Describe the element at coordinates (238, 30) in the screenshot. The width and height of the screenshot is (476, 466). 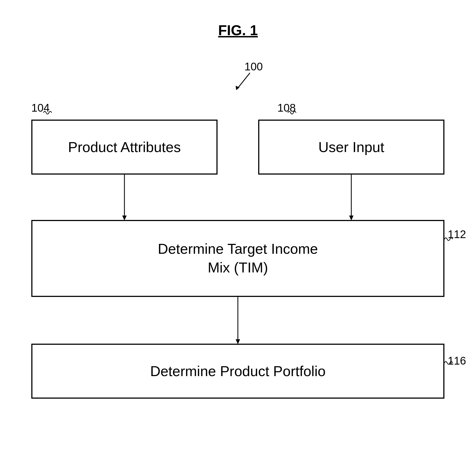
I see `figure-title: FIG. 1` at that location.